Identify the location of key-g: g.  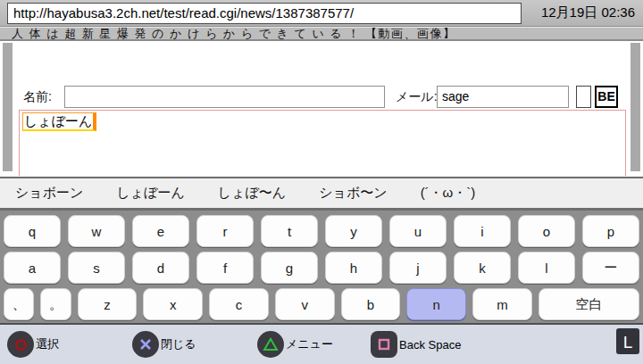
(289, 268).